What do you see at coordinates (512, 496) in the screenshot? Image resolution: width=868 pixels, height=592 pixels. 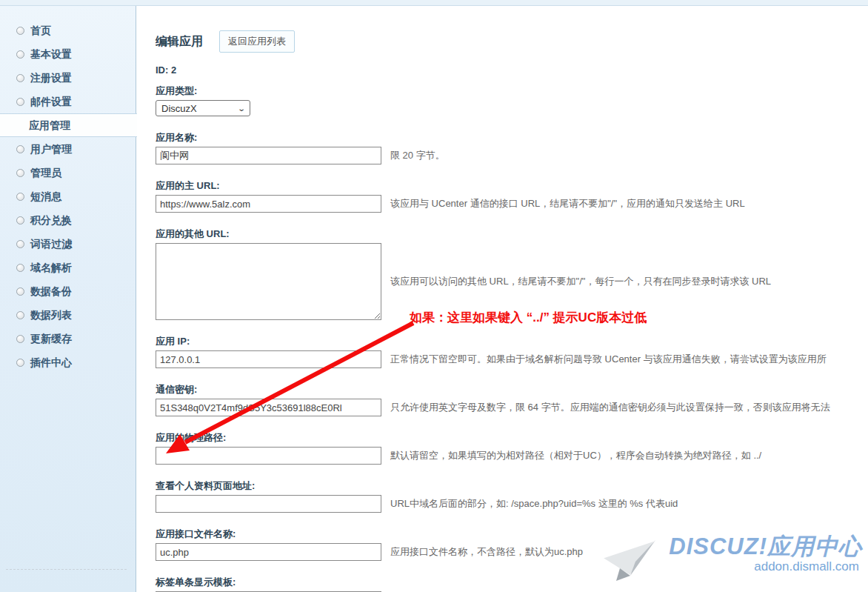 I see `field-row-profile-url: 查看个人资料页面地址:URL中域名后面的部分，如: /space.php?uid…` at bounding box center [512, 496].